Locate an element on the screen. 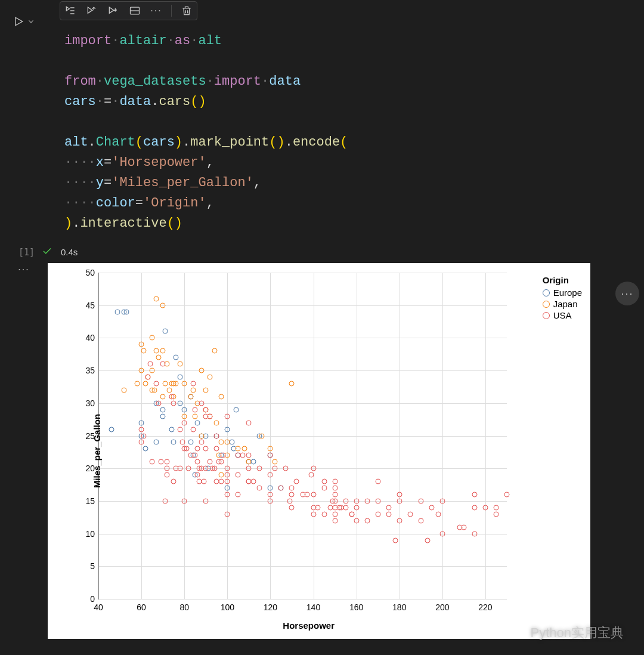  legend-item: Japan is located at coordinates (562, 304).